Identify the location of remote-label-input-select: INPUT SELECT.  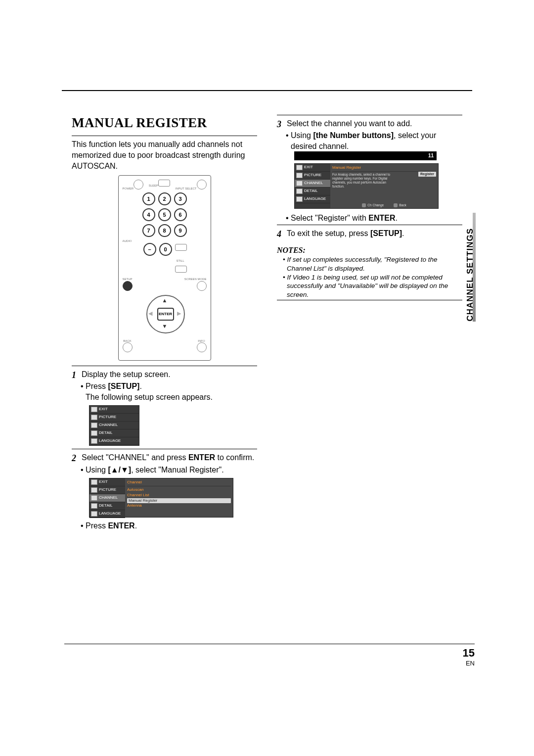
(186, 189).